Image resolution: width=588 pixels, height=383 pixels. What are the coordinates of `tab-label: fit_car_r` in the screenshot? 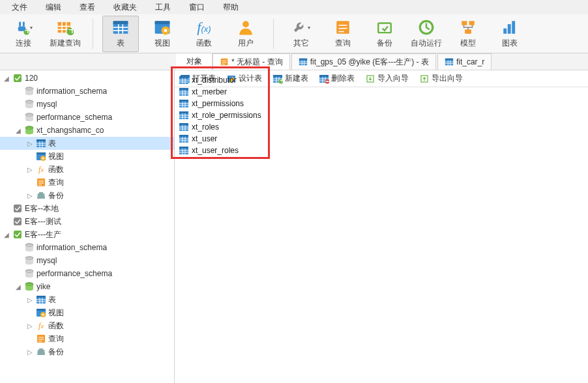 It's located at (471, 62).